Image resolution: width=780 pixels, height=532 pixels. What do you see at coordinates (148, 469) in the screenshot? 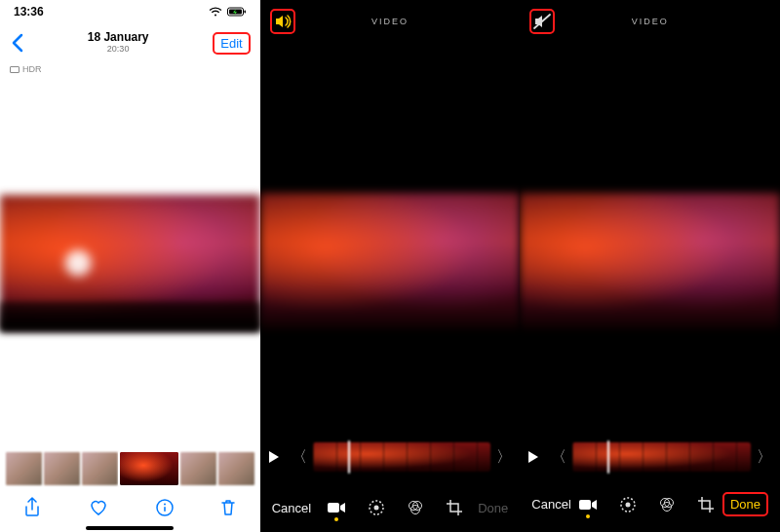
I see `thumbnail-selected` at bounding box center [148, 469].